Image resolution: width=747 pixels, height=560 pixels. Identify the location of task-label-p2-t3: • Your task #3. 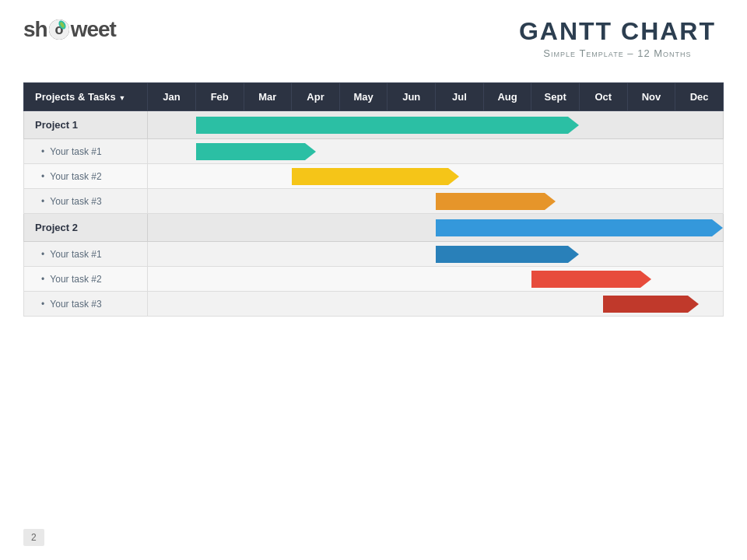
(86, 304).